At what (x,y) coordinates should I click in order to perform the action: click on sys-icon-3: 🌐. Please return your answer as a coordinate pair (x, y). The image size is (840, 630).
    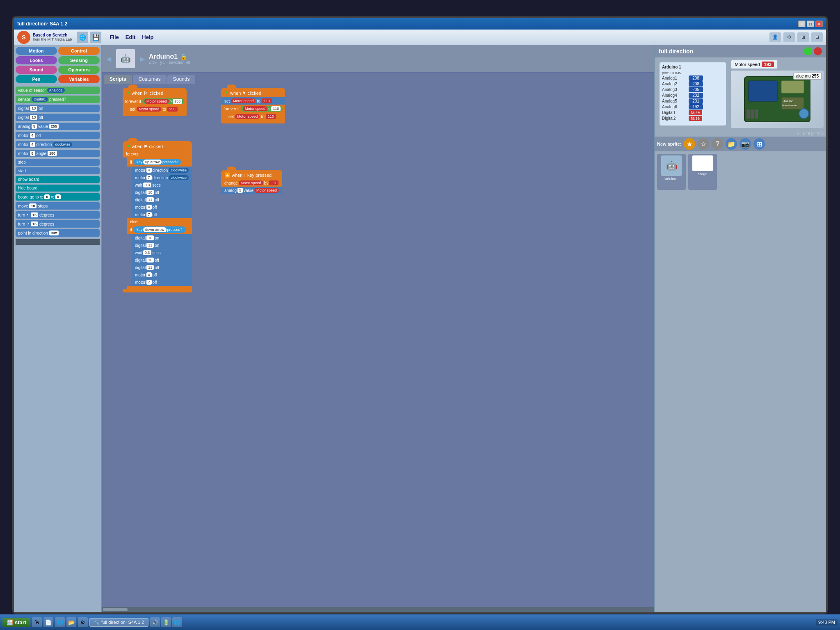
    Looking at the image, I should click on (177, 622).